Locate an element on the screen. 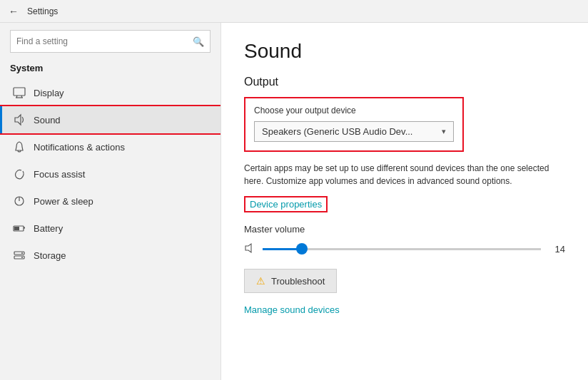 Image resolution: width=588 pixels, height=380 pixels. storage-icon is located at coordinates (19, 255).